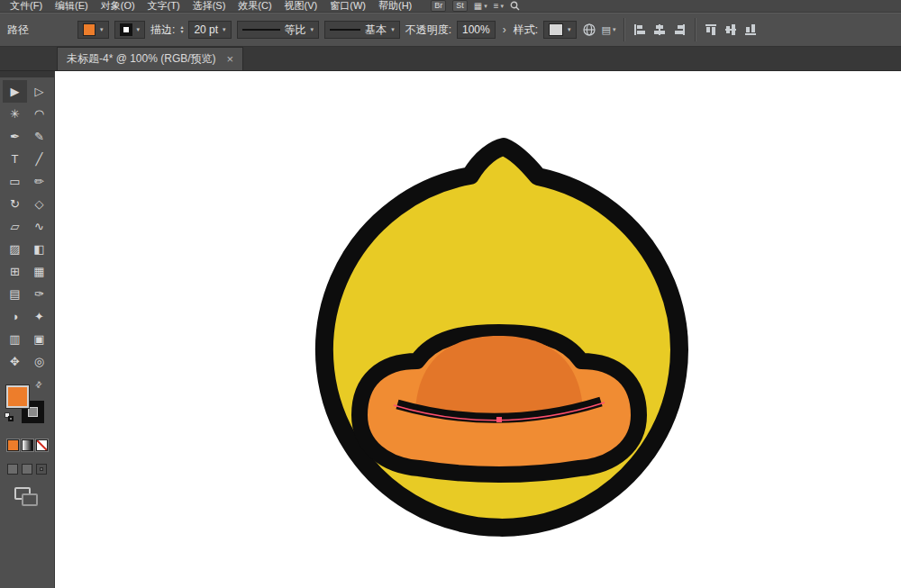 Image resolution: width=901 pixels, height=588 pixels. What do you see at coordinates (751, 30) in the screenshot?
I see `align-bottom-icon` at bounding box center [751, 30].